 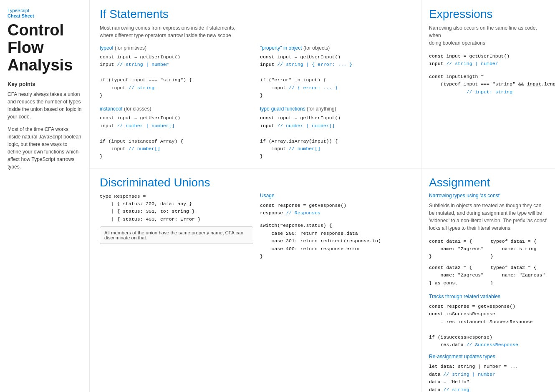 What do you see at coordinates (337, 72) in the screenshot?
I see `property-in-block: "property" in object (for objects) const…` at bounding box center [337, 72].